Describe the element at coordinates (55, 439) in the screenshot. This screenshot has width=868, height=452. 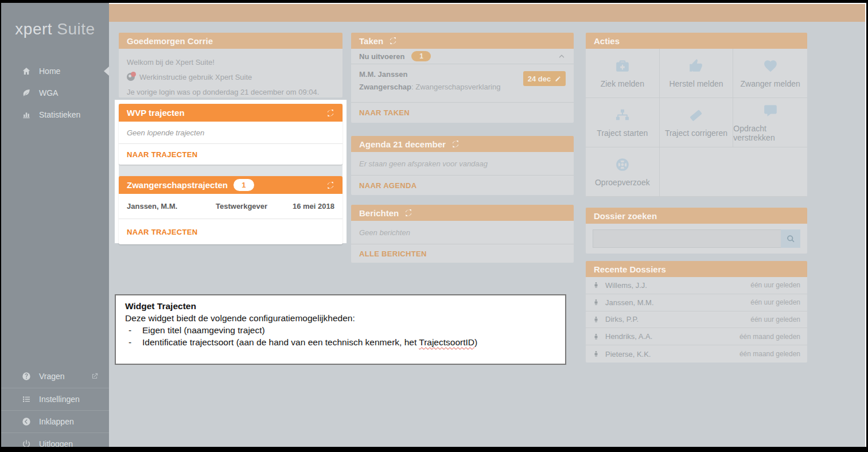
I see `sidebar-item-uitloggen: Uitloggen` at that location.